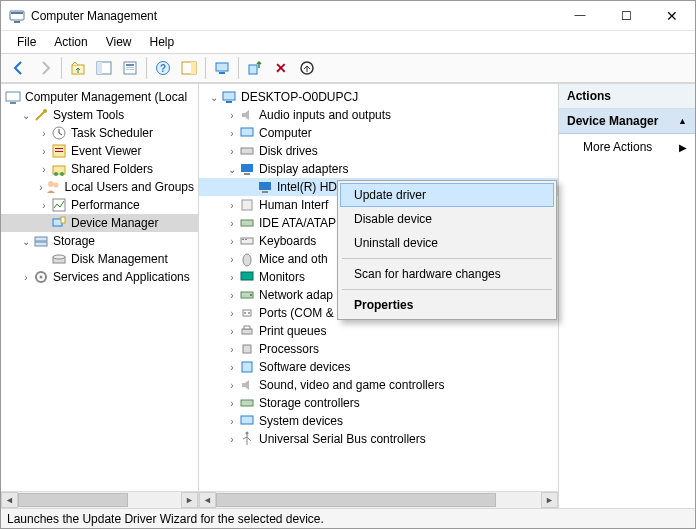 This screenshot has height=529, width=696. I want to click on dev-disk-drives: ›Disk drives, so click(378, 151).